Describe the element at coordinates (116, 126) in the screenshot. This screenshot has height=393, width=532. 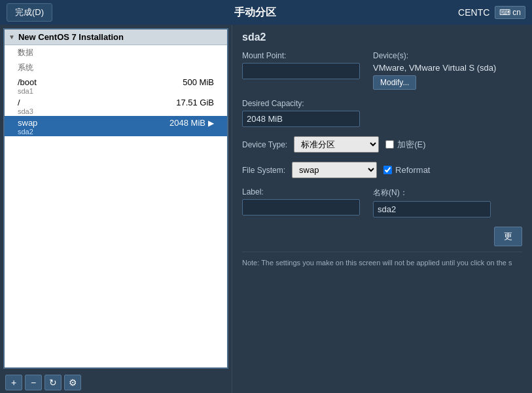
I see `partition-item-swap: swap sda2 2048 MiB ▶` at that location.